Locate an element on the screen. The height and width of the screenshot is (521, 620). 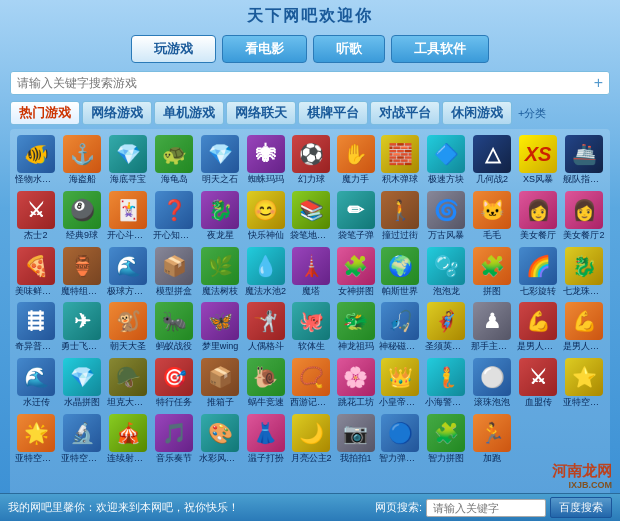
game-item: 🎵音乐奏节 is located at coordinates (174, 439).